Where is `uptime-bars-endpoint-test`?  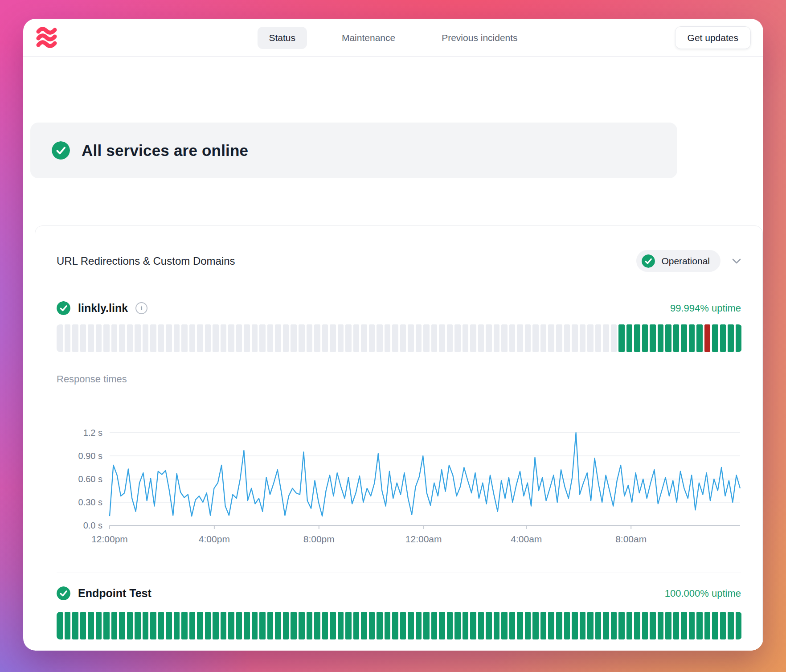 uptime-bars-endpoint-test is located at coordinates (399, 626).